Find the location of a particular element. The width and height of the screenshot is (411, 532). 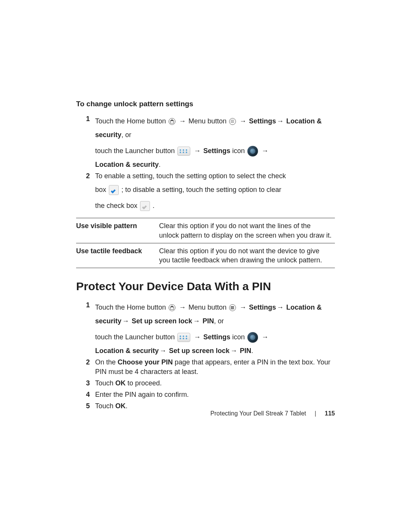

page-footer: Protecting Your Dell Streak 7 Tablet | 1… is located at coordinates (272, 414).